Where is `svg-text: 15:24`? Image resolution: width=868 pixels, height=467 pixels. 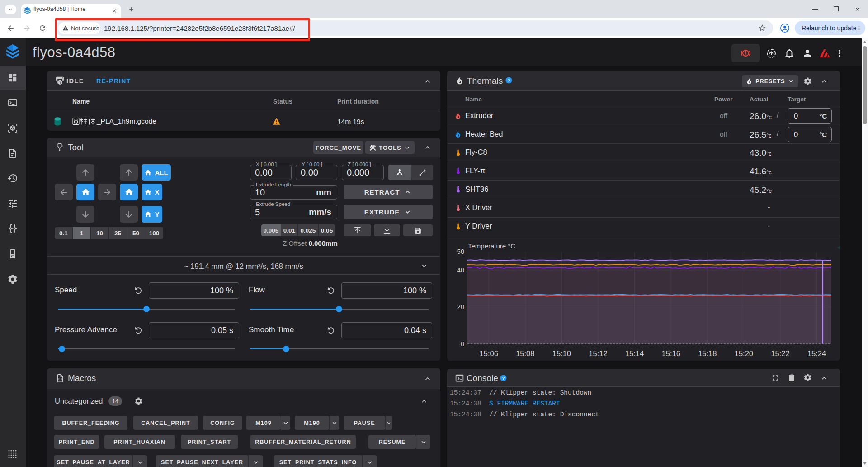 svg-text: 15:24 is located at coordinates (816, 353).